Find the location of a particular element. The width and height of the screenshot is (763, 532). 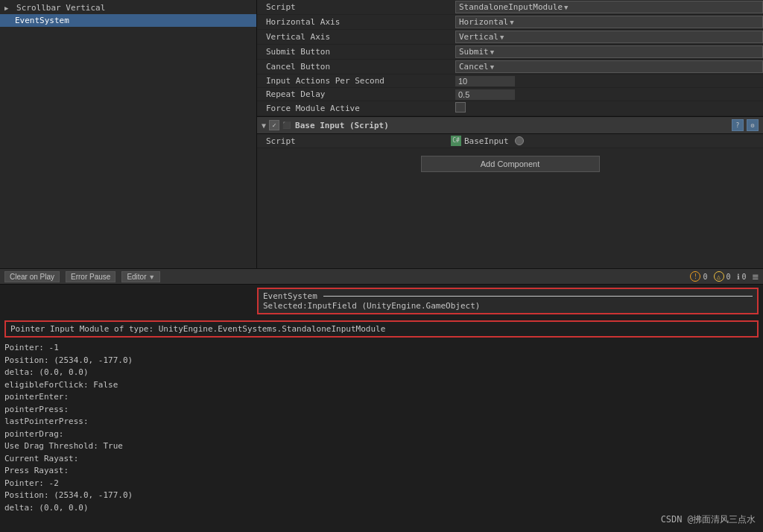

cancel-button-label: Cancel Button is located at coordinates (354, 67).